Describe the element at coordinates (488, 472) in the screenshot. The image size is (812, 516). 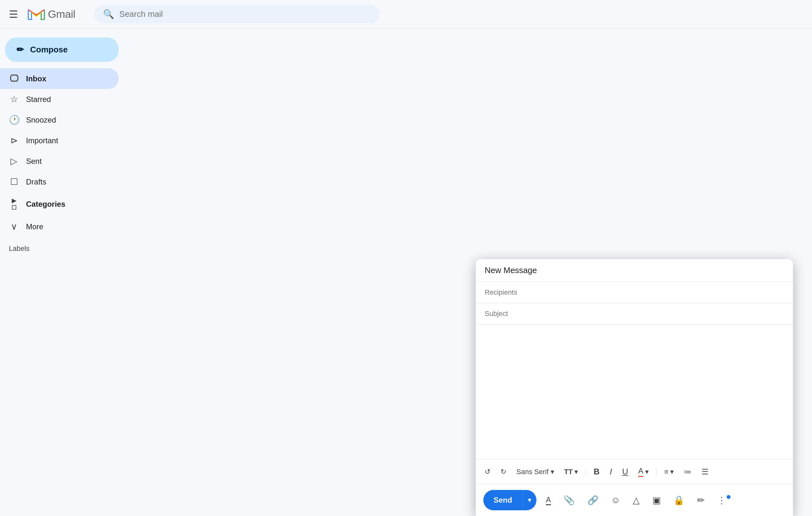
I see `undo-button: ↺` at that location.